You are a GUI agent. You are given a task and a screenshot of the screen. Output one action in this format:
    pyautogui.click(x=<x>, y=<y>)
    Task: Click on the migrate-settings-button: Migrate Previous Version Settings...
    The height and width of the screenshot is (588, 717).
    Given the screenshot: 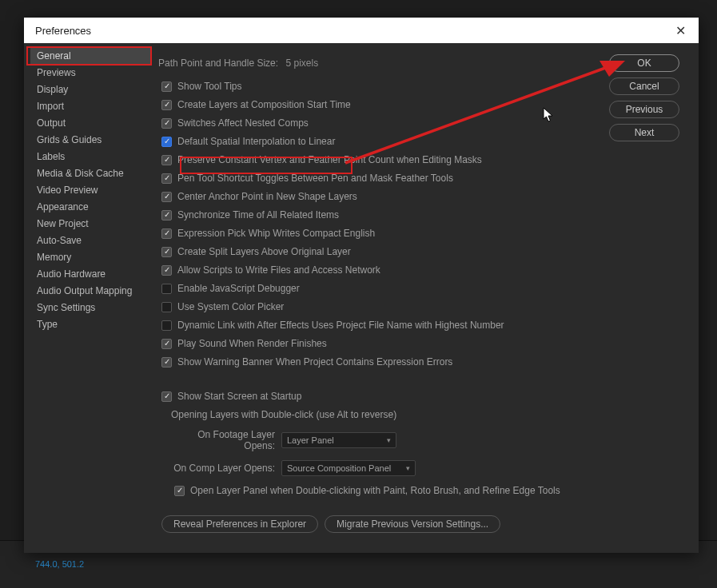 What is the action you would take?
    pyautogui.click(x=412, y=524)
    